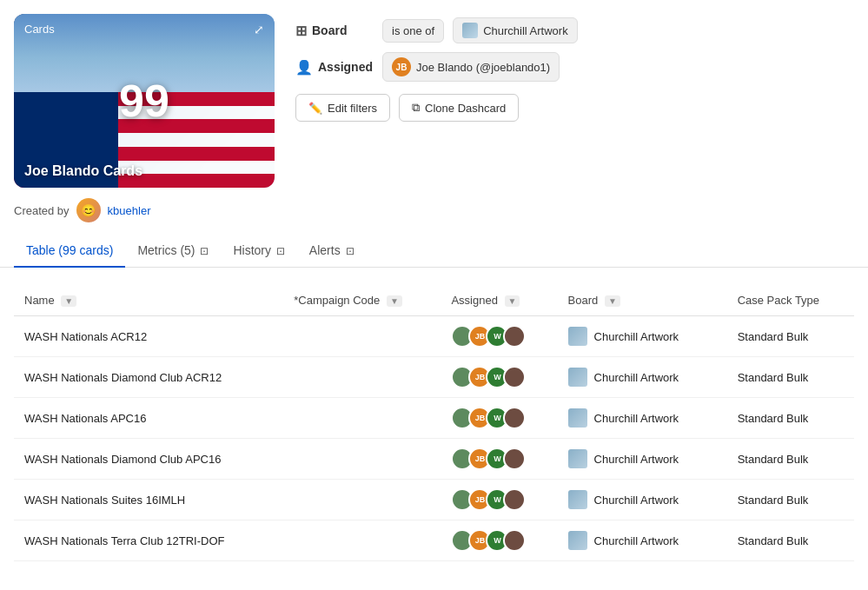 This screenshot has width=868, height=590. What do you see at coordinates (149, 337) in the screenshot?
I see `cell-name: WASH Nationals ACR12` at bounding box center [149, 337].